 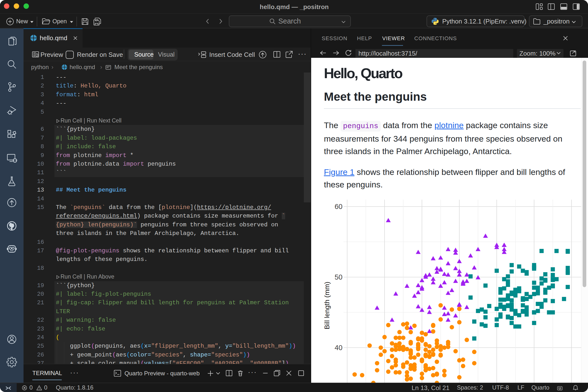 I want to click on svg-text: 40, so click(x=338, y=348).